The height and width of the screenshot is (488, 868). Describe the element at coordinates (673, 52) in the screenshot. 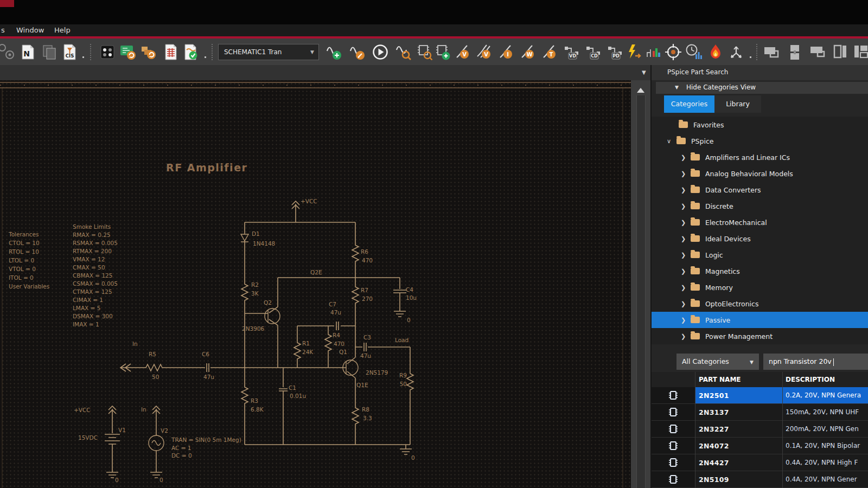

I see `locate-target-icon` at that location.